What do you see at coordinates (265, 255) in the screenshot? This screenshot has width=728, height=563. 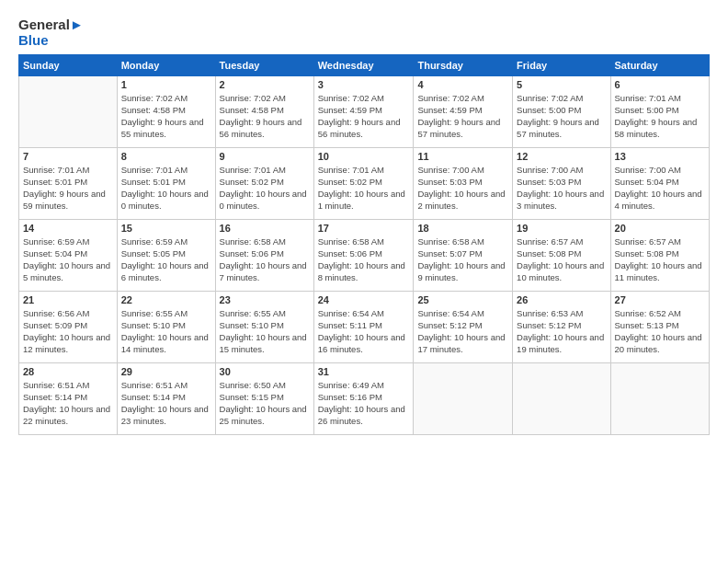 I see `table-cell: 16 Sunrise: 6:58 AM Sunset: 5:06 PM Dayl…` at bounding box center [265, 255].